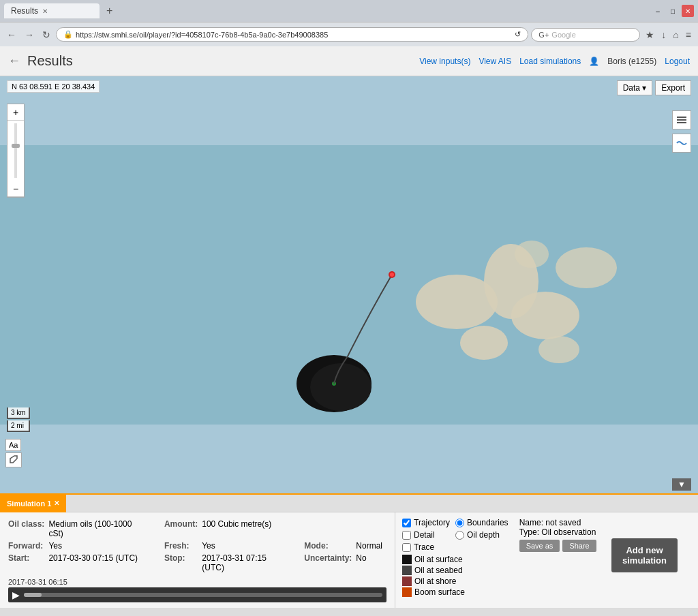 The width and height of the screenshot is (698, 616). I want to click on trace-checkbox-label: Trace, so click(426, 547).